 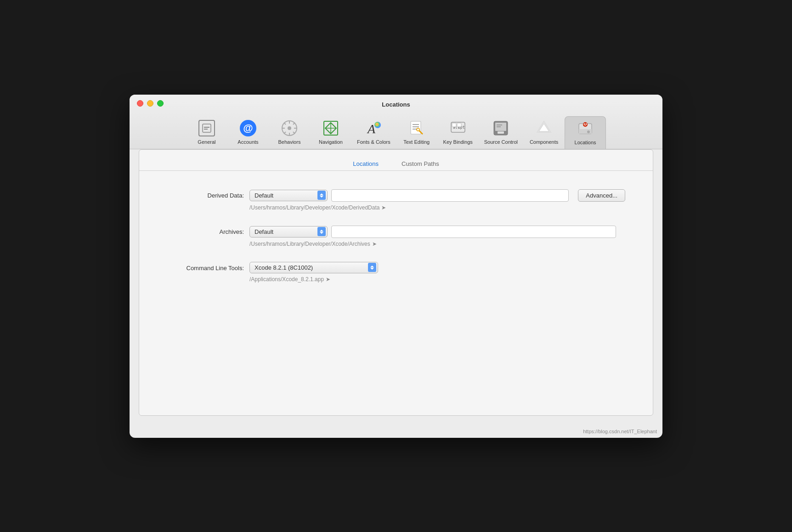 I want to click on command-line-tools-select: Xcode 8.2.1 (8C1002) None, so click(x=314, y=267).